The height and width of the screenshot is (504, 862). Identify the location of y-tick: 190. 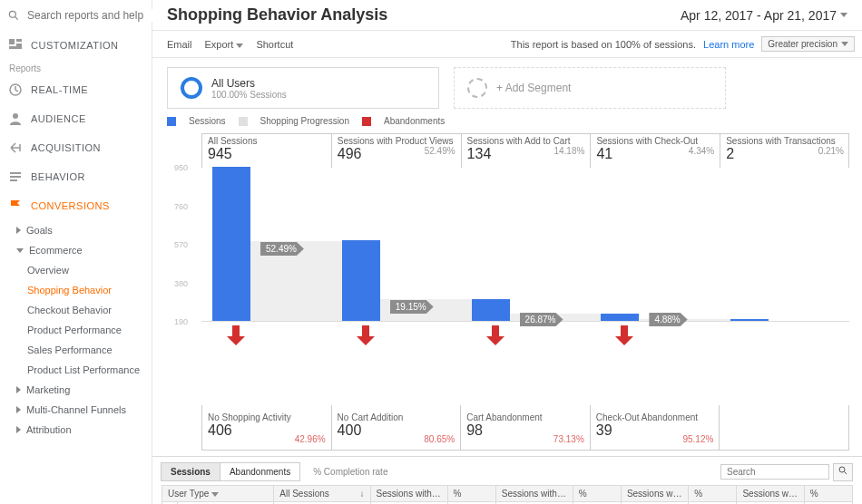
(181, 322).